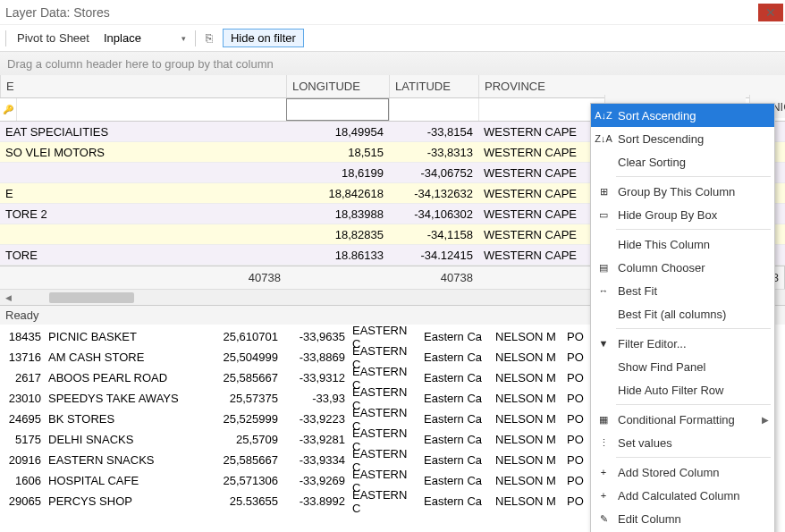 The height and width of the screenshot is (532, 785). Describe the element at coordinates (338, 86) in the screenshot. I see `column-header-longitude: LONGITUDE` at that location.